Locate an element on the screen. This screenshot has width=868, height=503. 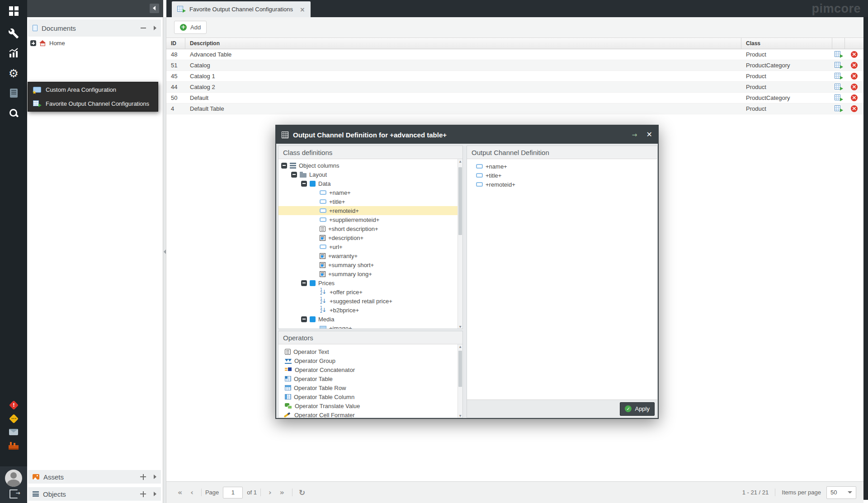
class-tree-item: +short description+ is located at coordinates (368, 229).